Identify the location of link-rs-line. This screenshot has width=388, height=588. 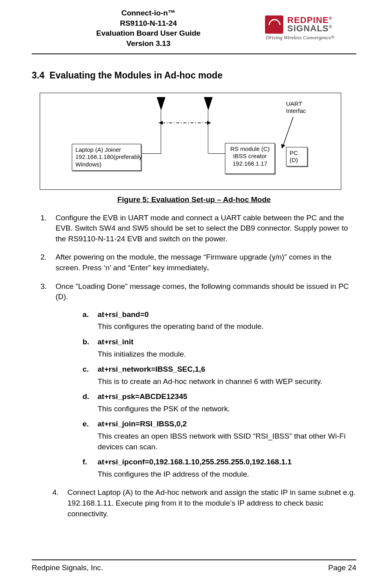
(217, 154).